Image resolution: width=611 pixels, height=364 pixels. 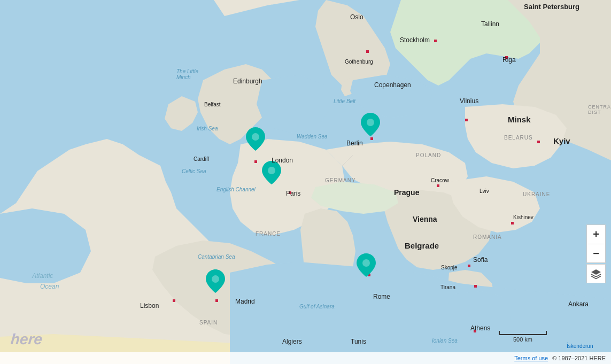 What do you see at coordinates (256, 139) in the screenshot?
I see `pin-london` at bounding box center [256, 139].